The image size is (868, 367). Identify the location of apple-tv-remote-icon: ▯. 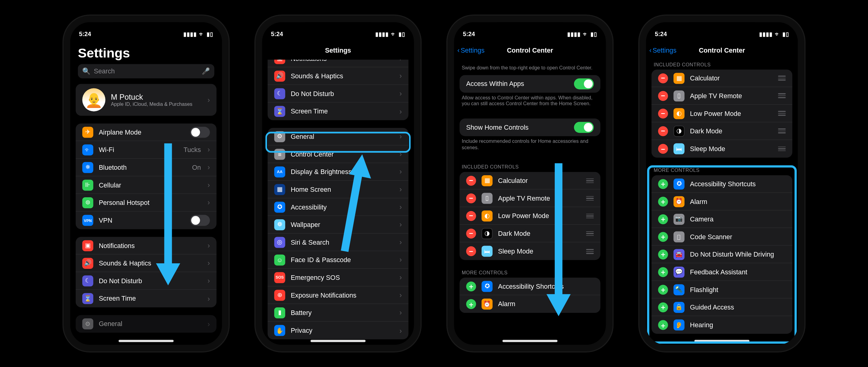
(679, 96).